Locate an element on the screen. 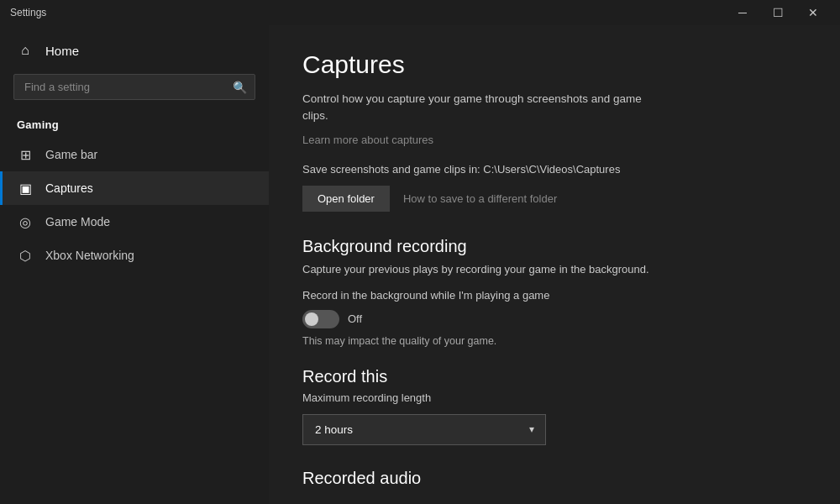 The image size is (840, 504). toggle-knob is located at coordinates (312, 319).